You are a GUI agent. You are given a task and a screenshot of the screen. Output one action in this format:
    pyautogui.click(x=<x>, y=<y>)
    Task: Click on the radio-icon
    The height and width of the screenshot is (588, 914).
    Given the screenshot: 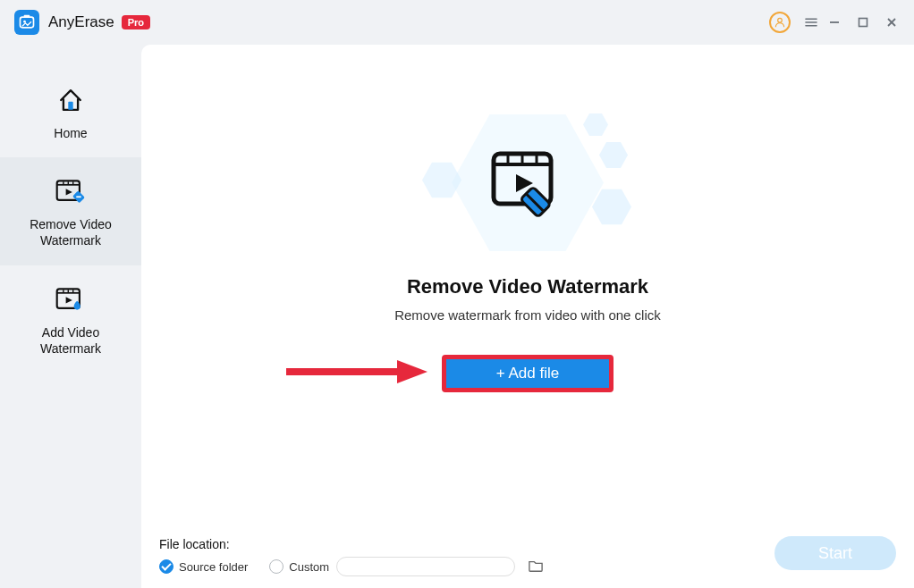 What is the action you would take?
    pyautogui.click(x=276, y=567)
    